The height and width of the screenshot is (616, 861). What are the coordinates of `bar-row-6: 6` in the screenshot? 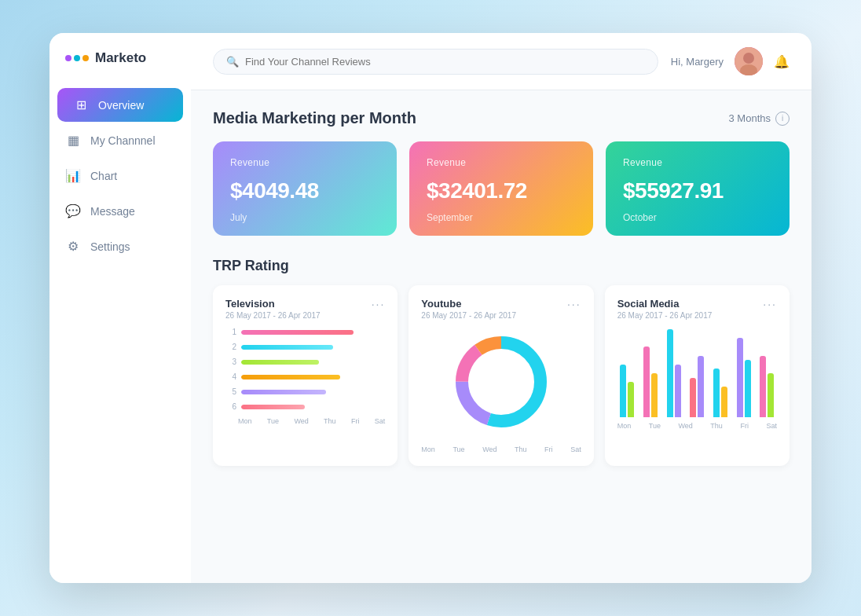 It's located at (305, 407).